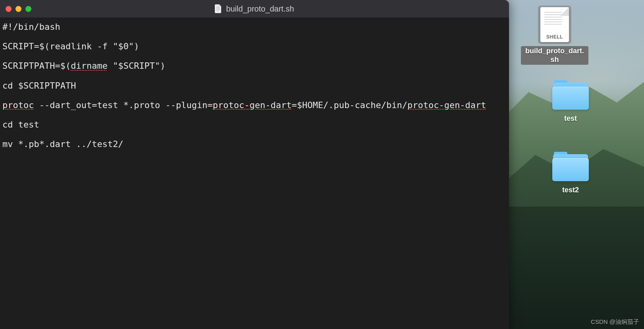 This screenshot has height=329, width=644. Describe the element at coordinates (255, 125) in the screenshot. I see `code-line: cd test` at that location.